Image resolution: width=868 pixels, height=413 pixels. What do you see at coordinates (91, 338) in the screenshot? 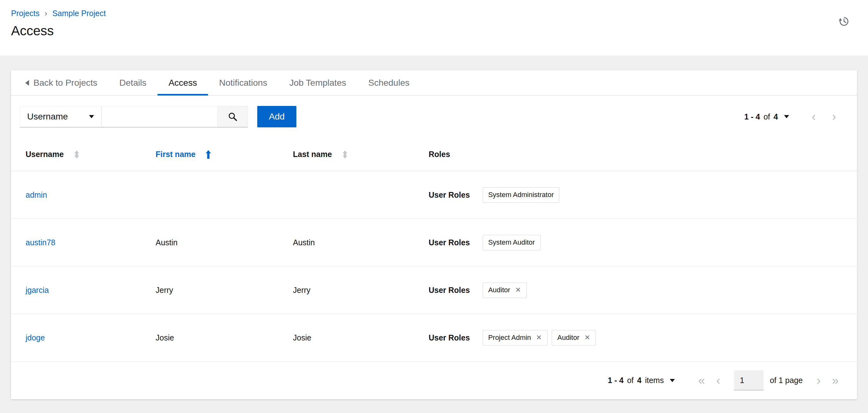
I see `username-cell: jdoge` at bounding box center [91, 338].